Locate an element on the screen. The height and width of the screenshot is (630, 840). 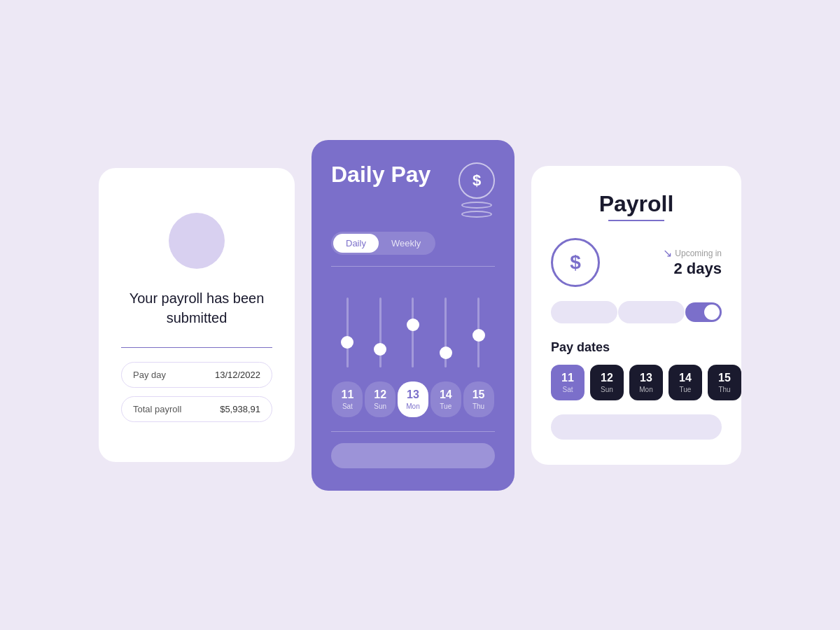
pay-date-day-14: Tue is located at coordinates (686, 389).